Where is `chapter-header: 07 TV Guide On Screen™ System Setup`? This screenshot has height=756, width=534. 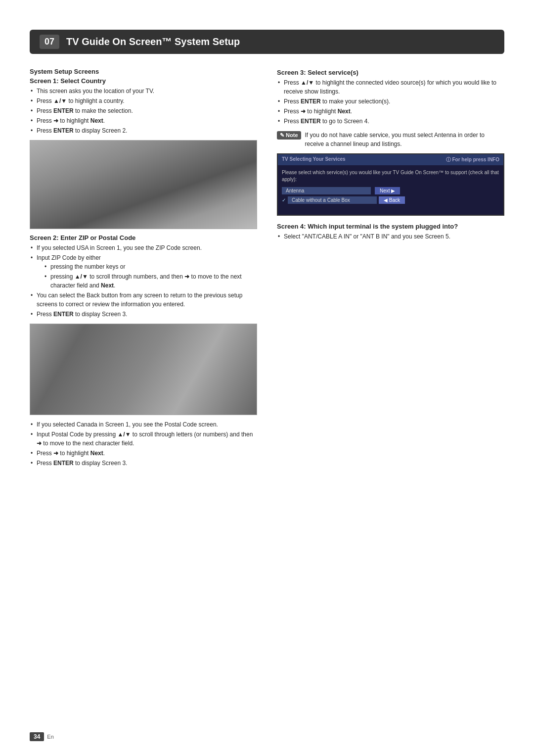 chapter-header: 07 TV Guide On Screen™ System Setup is located at coordinates (267, 42).